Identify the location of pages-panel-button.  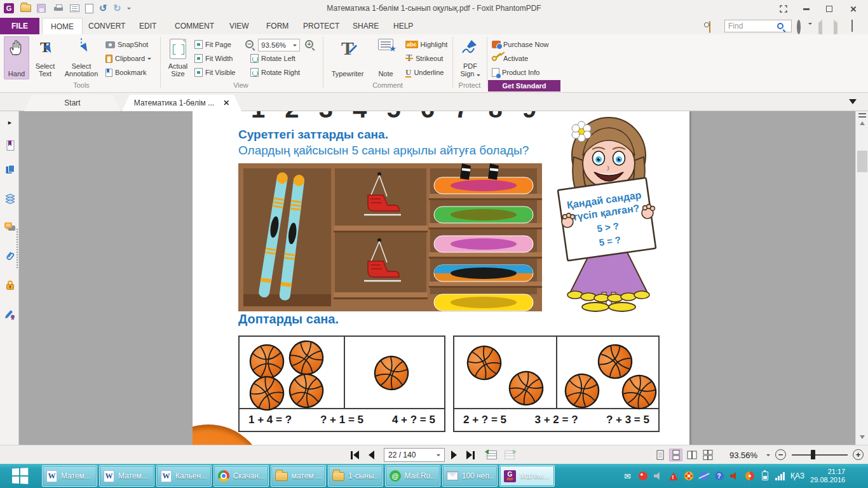
(10, 169).